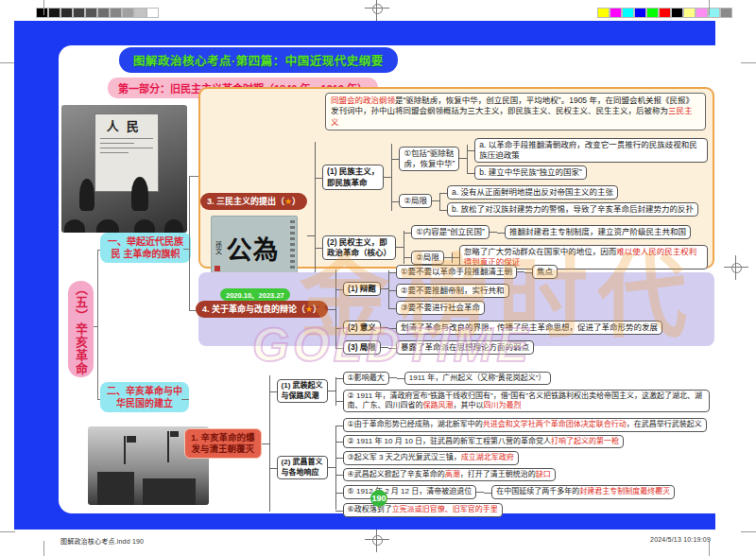  Describe the element at coordinates (538, 492) in the screenshot. I see `text-segment: 在中国延续了两千多年的` at that location.